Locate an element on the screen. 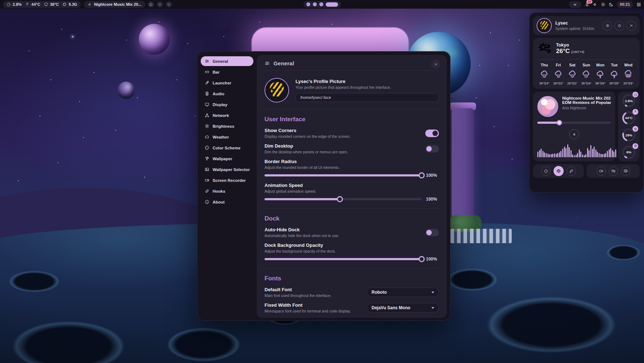 The image size is (644, 363). forecast-day-label: Sat is located at coordinates (572, 65).